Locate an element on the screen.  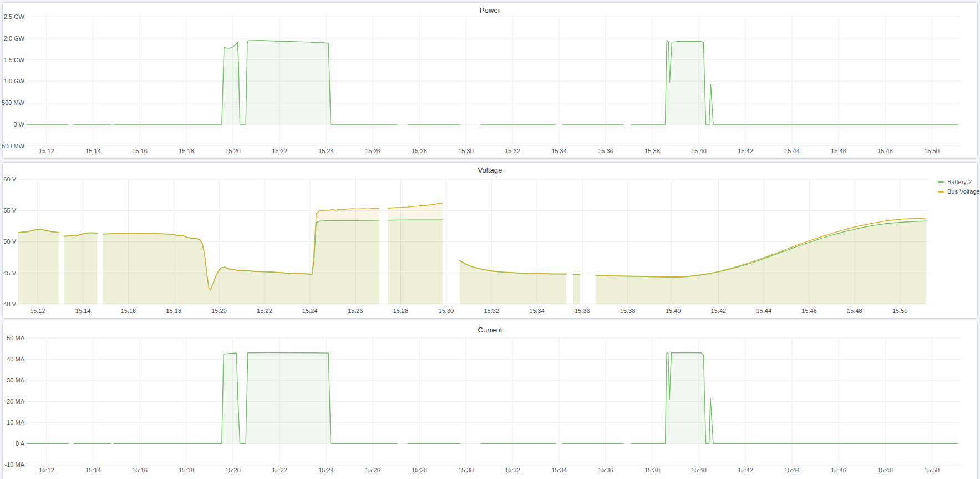
panel-power-title: Power is located at coordinates (490, 10).